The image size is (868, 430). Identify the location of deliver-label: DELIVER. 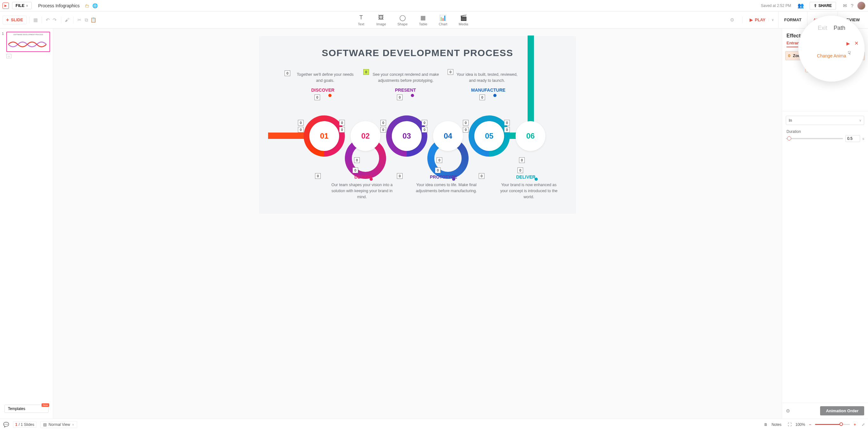
(526, 177).